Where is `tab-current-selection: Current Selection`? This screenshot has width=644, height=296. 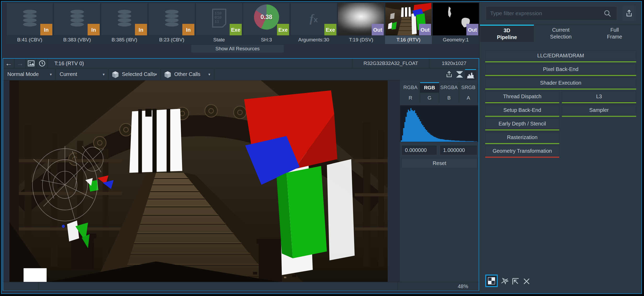 tab-current-selection: Current Selection is located at coordinates (561, 33).